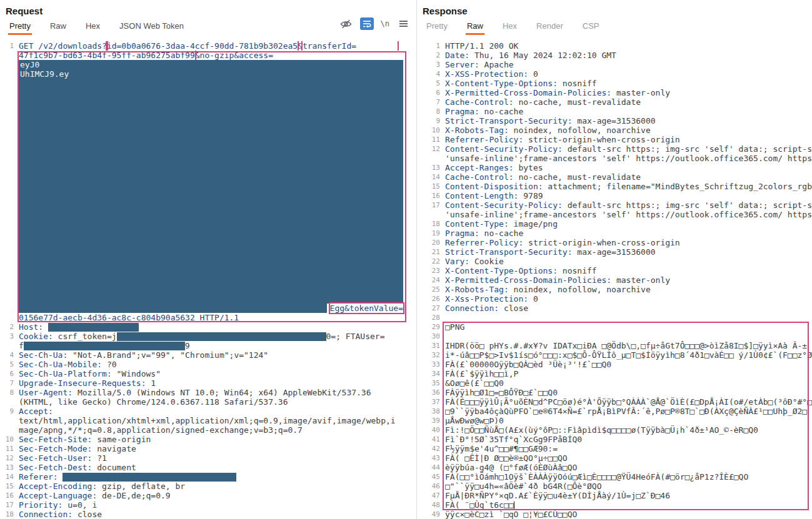 This screenshot has width=812, height=519. I want to click on code-text: text/html,application/xhtml+xml,applicat…, so click(208, 421).